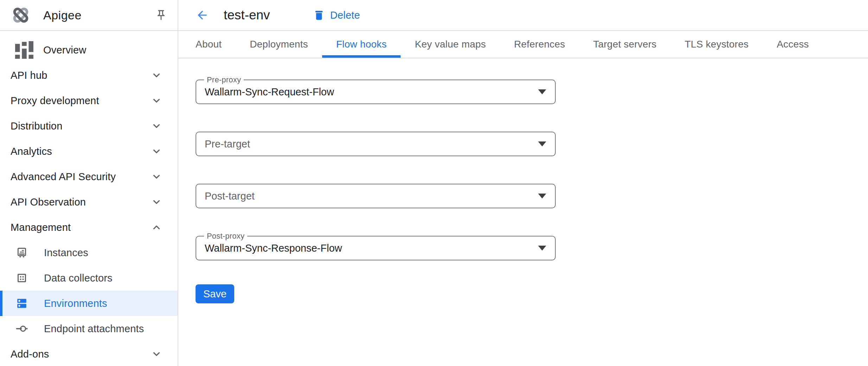 The image size is (868, 366). Describe the element at coordinates (37, 126) in the screenshot. I see `sidebar-item-label: Distribution` at that location.